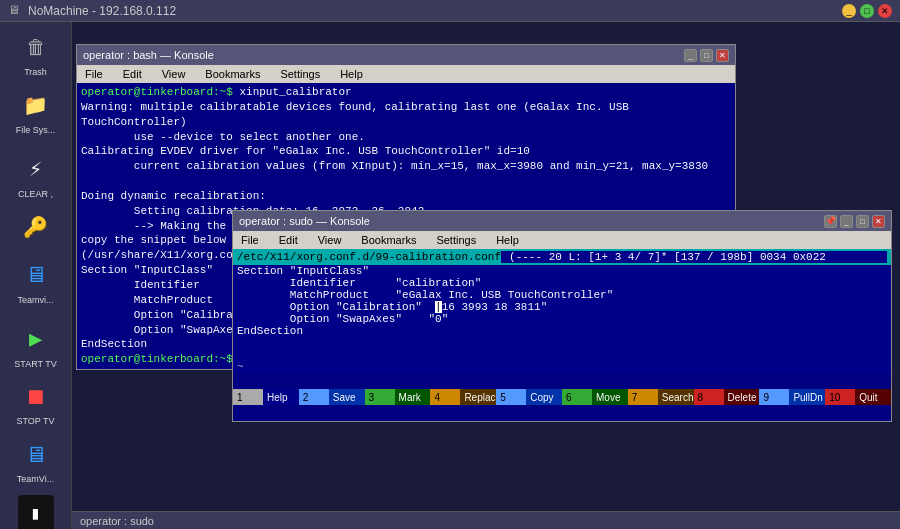 The height and width of the screenshot is (529, 900). I want to click on konsole1-menu-help: Help, so click(352, 74).